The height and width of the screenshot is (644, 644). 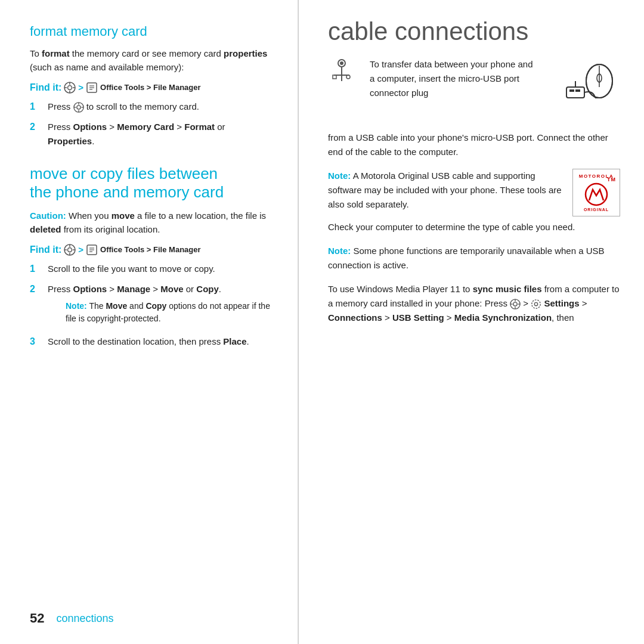 What do you see at coordinates (151, 270) in the screenshot?
I see `step-1b: 1 Scroll to the file you want to move or…` at bounding box center [151, 270].